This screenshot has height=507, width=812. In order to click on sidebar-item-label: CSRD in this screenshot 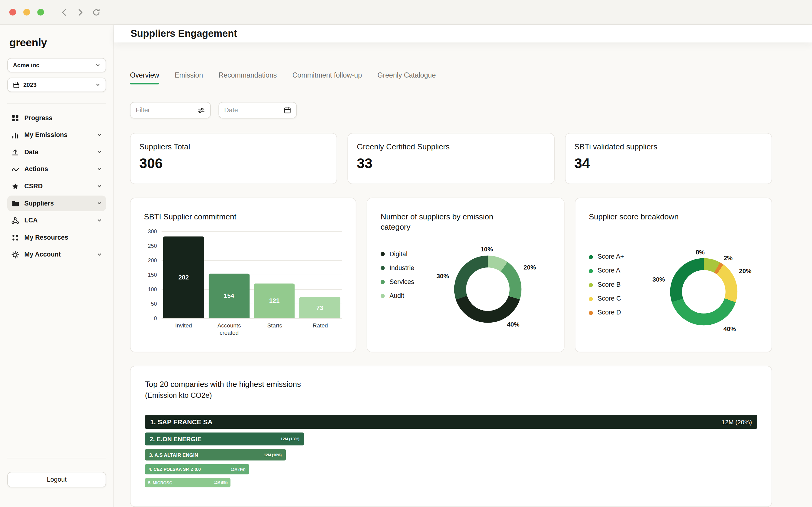, I will do `click(34, 186)`.